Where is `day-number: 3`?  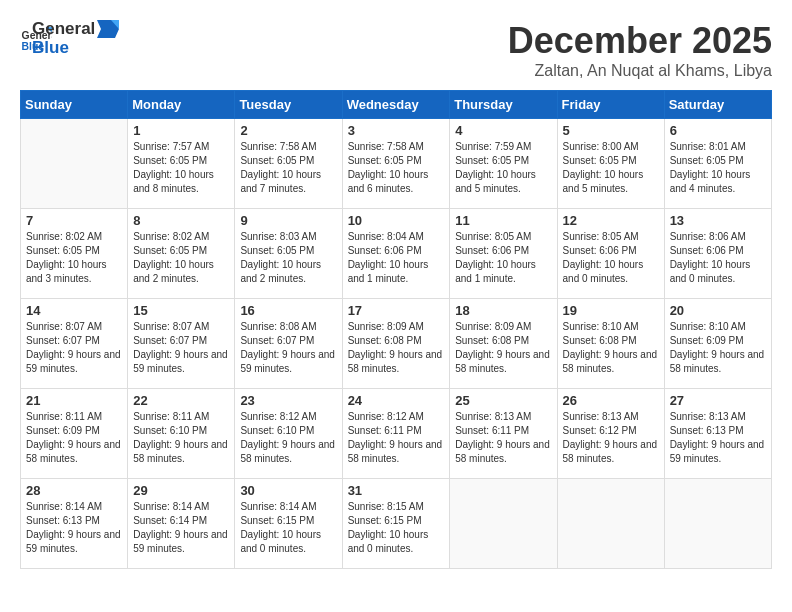
day-number: 3 is located at coordinates (396, 130).